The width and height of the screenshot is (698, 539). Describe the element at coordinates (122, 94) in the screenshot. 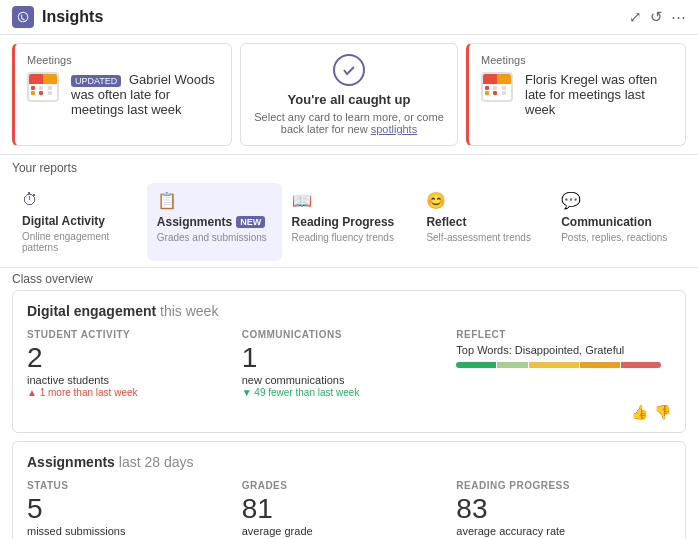

I see `spotlight-card-1: Meetings UPDATED Gabriel Woods was often…` at that location.